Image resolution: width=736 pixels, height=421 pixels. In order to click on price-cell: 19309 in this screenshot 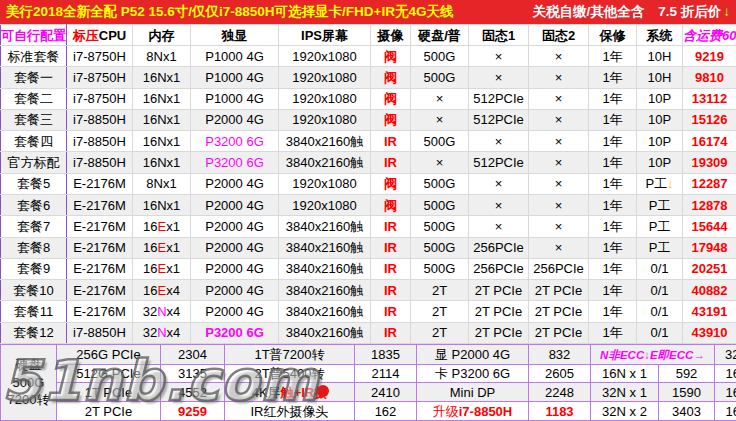, I will do `click(710, 162)`.